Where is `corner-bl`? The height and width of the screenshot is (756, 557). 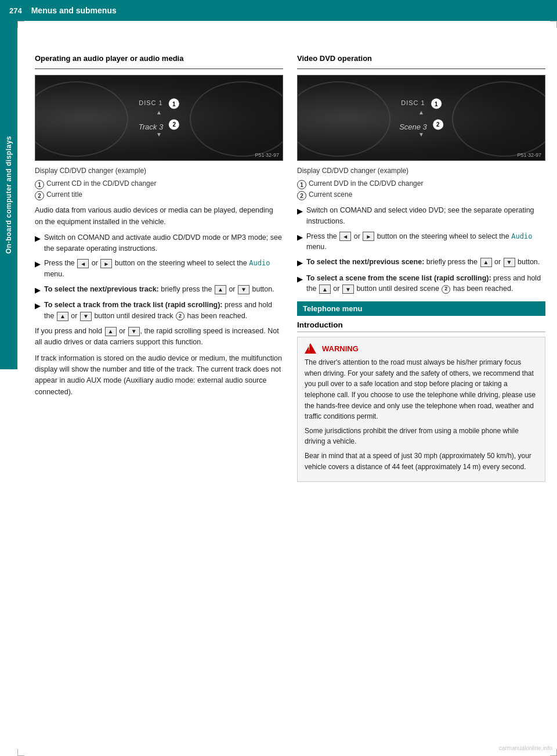
corner-bl is located at coordinates (21, 753).